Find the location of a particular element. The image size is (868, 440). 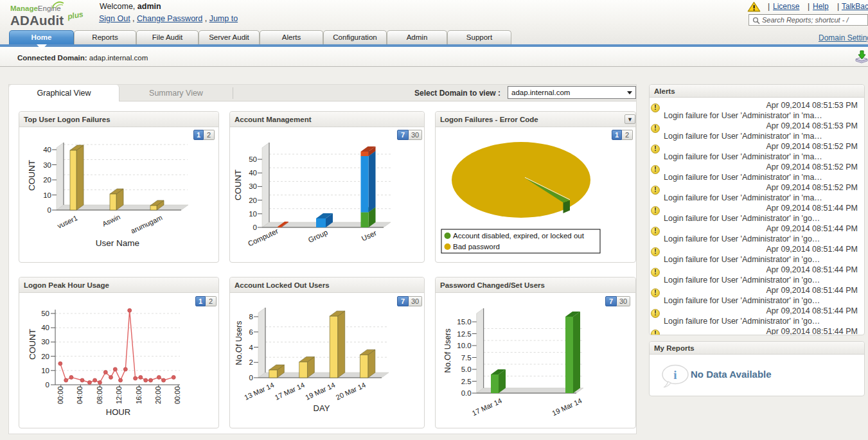

svg-text: arumugam is located at coordinates (146, 224).